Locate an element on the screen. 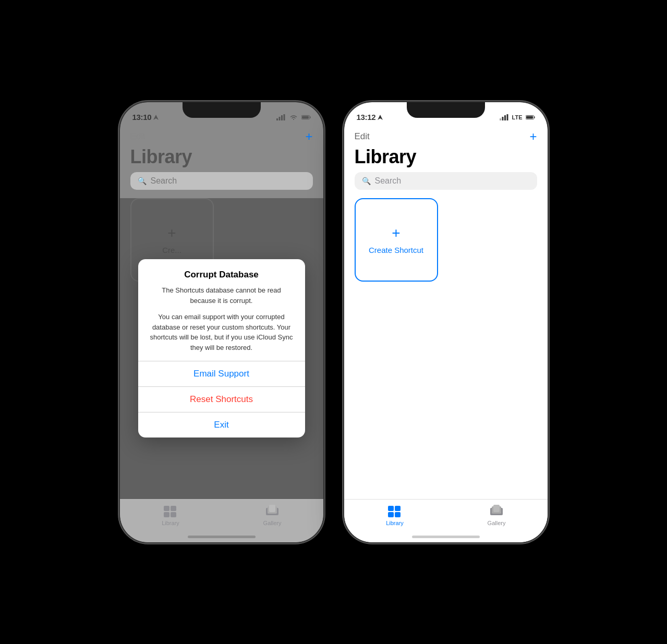  nav-bar-right: Edit + is located at coordinates (446, 135).